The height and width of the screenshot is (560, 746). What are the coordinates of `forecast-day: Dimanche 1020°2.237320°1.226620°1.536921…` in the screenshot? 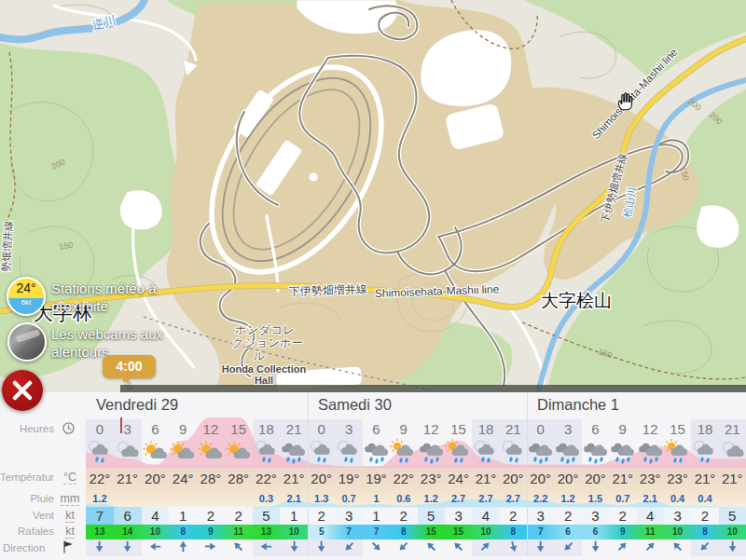 It's located at (636, 474).